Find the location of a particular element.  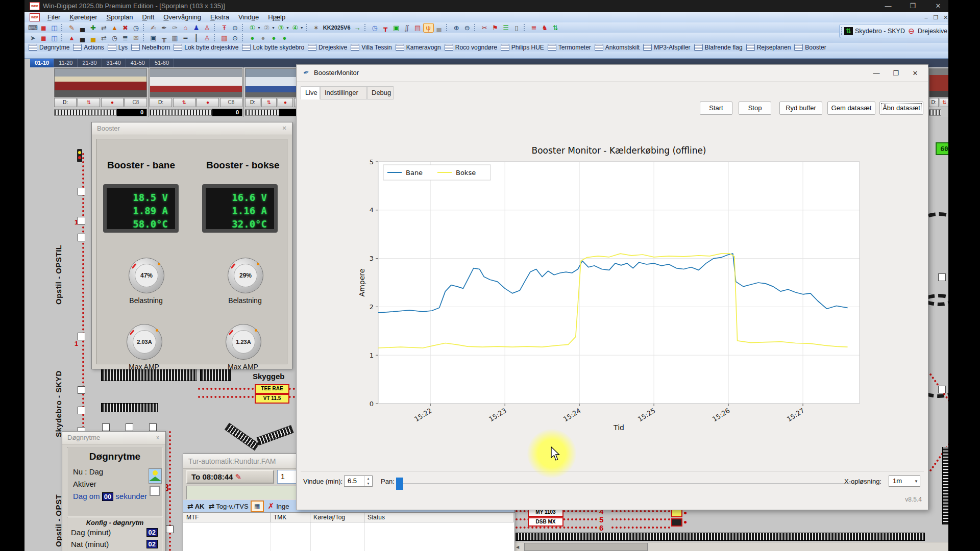

console-icon: ⌨ is located at coordinates (33, 28).